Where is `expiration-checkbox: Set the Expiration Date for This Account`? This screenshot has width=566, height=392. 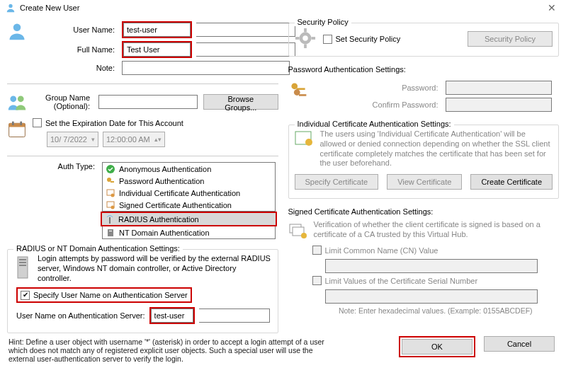
expiration-checkbox: Set the Expiration Date for This Account is located at coordinates (108, 123).